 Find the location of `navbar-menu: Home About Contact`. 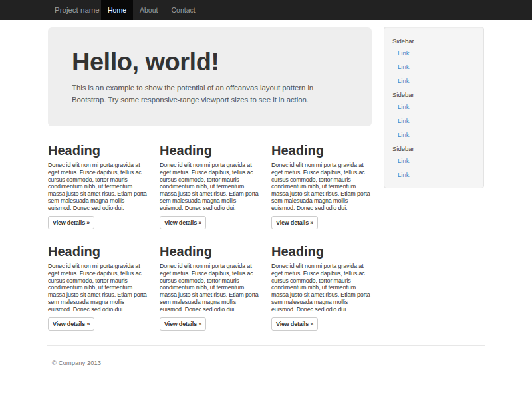

navbar-menu: Home About Contact is located at coordinates (152, 10).